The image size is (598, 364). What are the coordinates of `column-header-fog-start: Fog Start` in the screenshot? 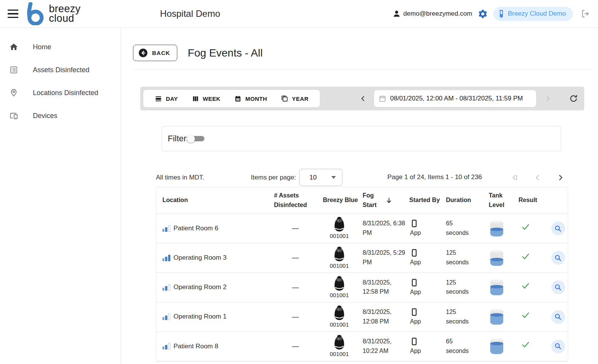 It's located at (383, 201).